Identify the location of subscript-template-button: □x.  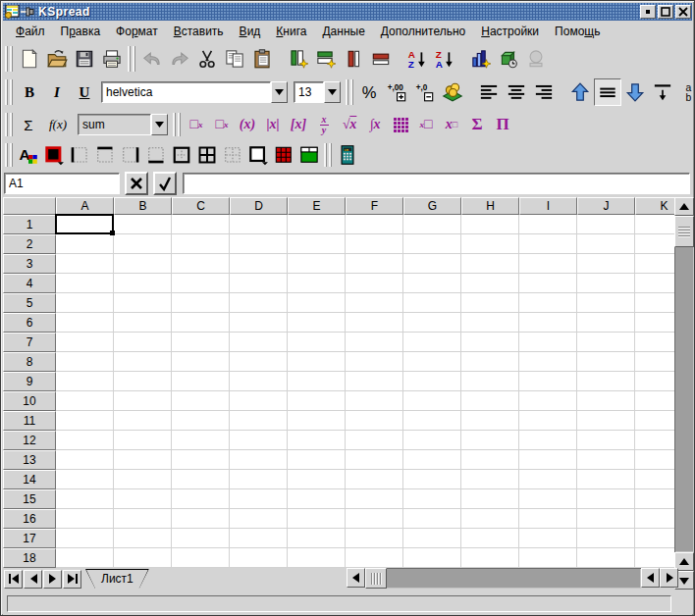
(222, 125).